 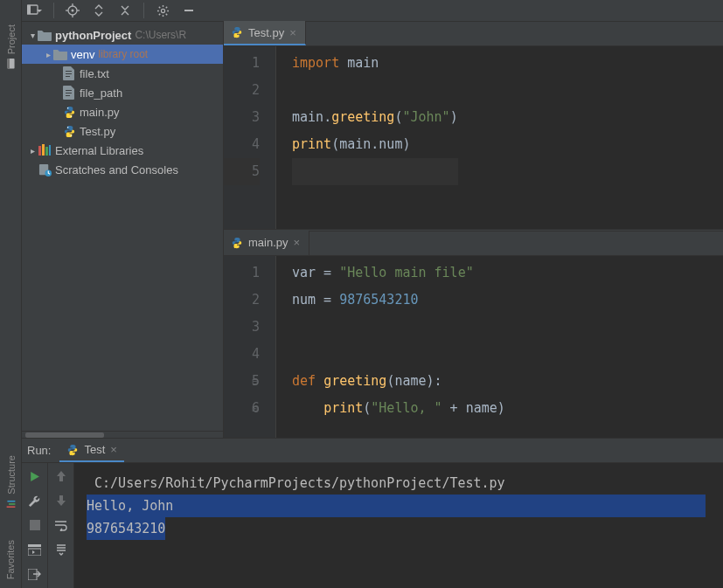 What do you see at coordinates (35, 476) in the screenshot?
I see `rerun-icon` at bounding box center [35, 476].